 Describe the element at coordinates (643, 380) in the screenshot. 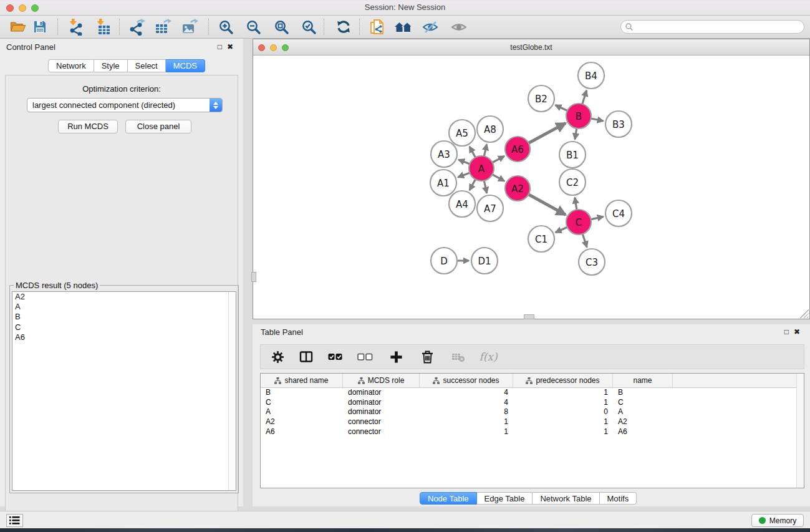

I see `column-header-name: name` at that location.